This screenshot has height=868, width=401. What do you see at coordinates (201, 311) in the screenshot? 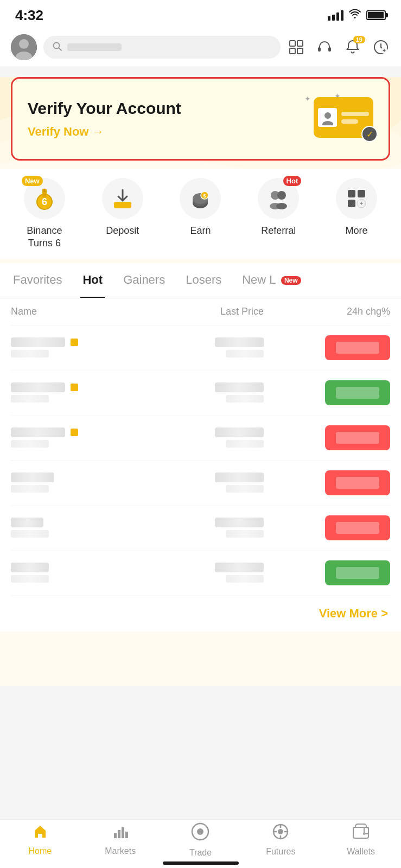
I see `col-price-header: Last Price` at bounding box center [201, 311].